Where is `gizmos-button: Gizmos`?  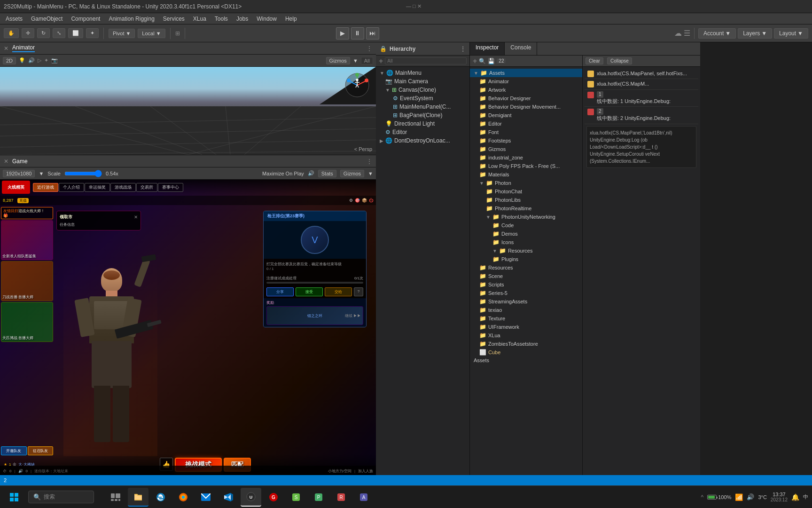 gizmos-button: Gizmos is located at coordinates (338, 61).